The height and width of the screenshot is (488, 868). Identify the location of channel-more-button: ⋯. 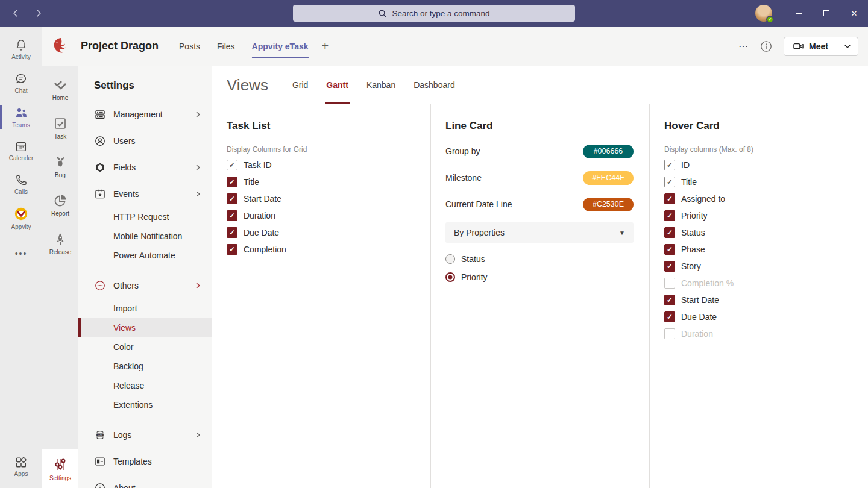
(744, 46).